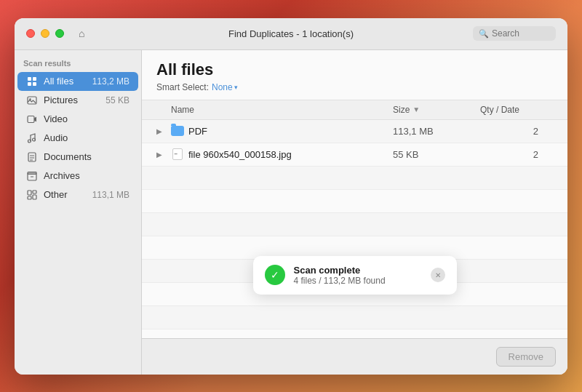 This screenshot has width=582, height=392. Describe the element at coordinates (484, 33) in the screenshot. I see `search-icon: 🔍` at that location.